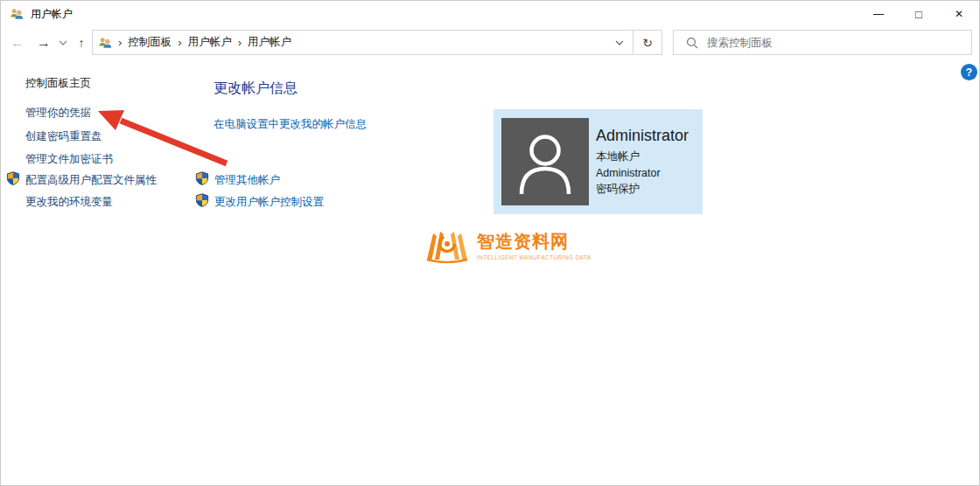 The width and height of the screenshot is (980, 486). Describe the element at coordinates (69, 203) in the screenshot. I see `sidebar-item-change-environment-variables: 更改我的环境变量` at that location.